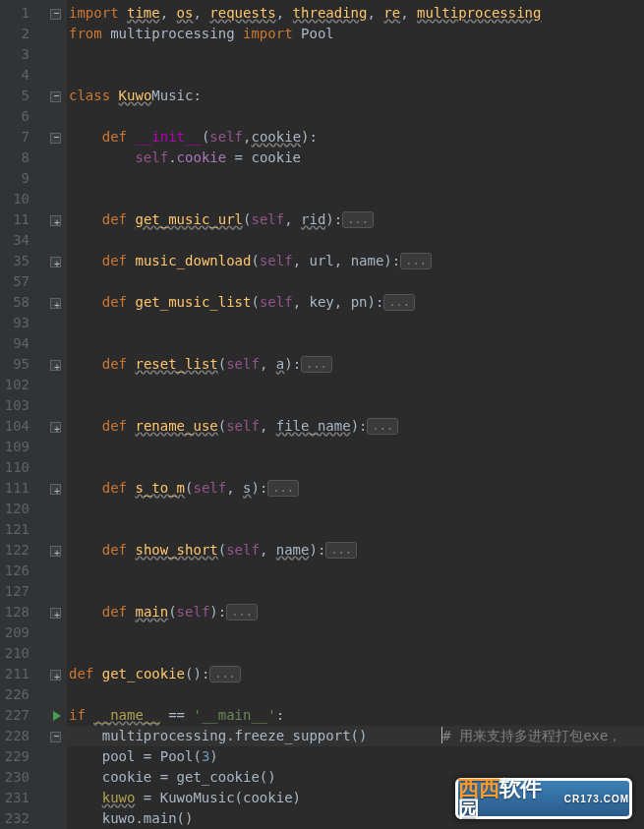  I want to click on line-number-gutter: 1234567891011343557589394951021031041091…, so click(20, 415).